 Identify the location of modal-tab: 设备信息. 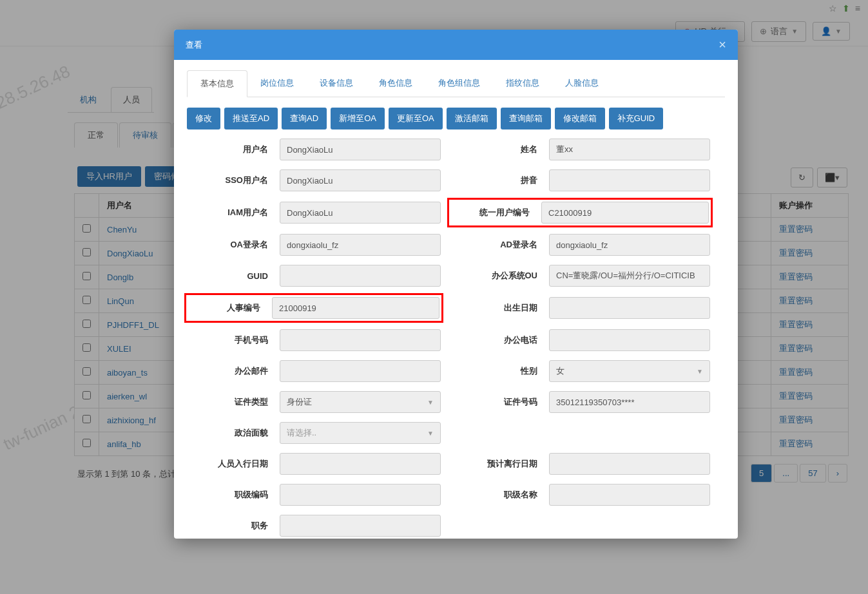
(336, 84).